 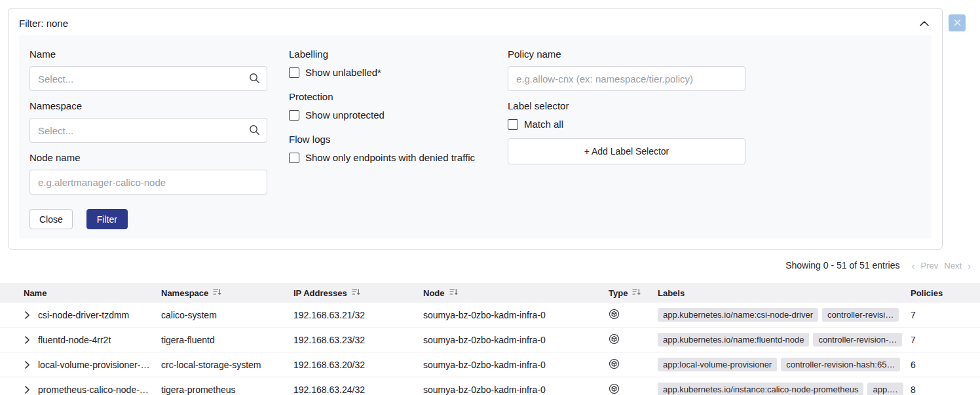 What do you see at coordinates (94, 365) in the screenshot?
I see `endpoint-name: local-volume-provisioner-…` at bounding box center [94, 365].